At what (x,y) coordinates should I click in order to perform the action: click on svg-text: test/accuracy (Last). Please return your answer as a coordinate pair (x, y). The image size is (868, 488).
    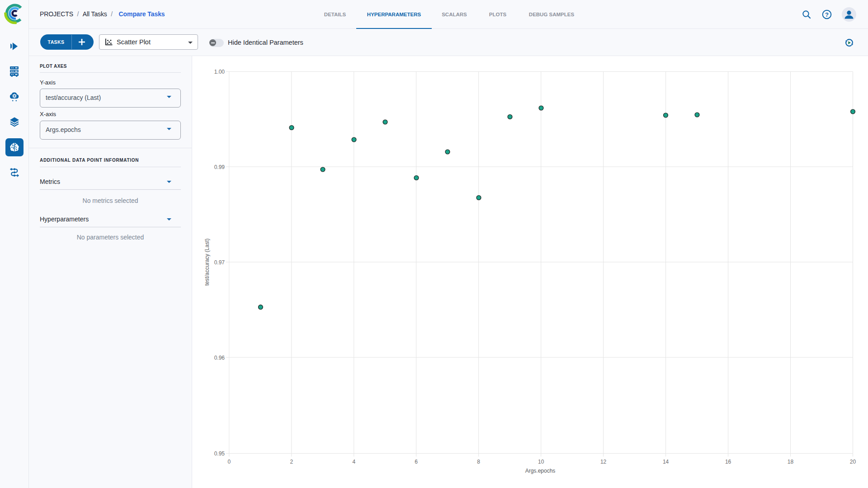
    Looking at the image, I should click on (207, 262).